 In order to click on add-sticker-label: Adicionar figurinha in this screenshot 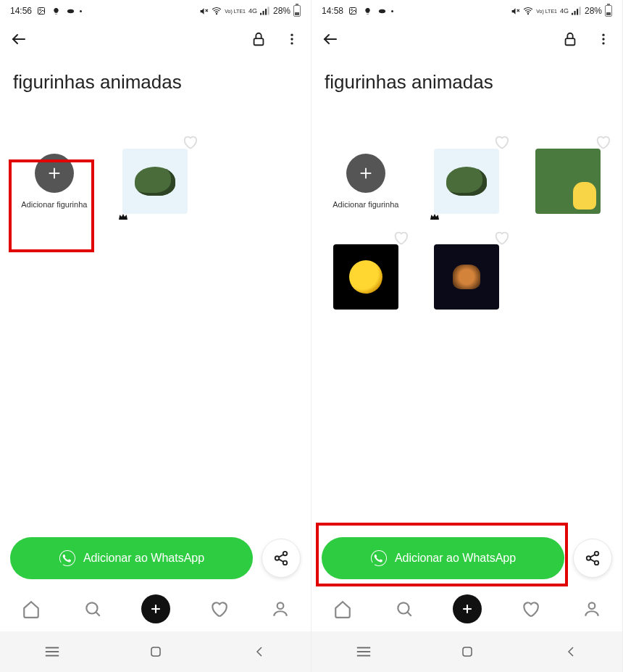, I will do `click(54, 204)`.